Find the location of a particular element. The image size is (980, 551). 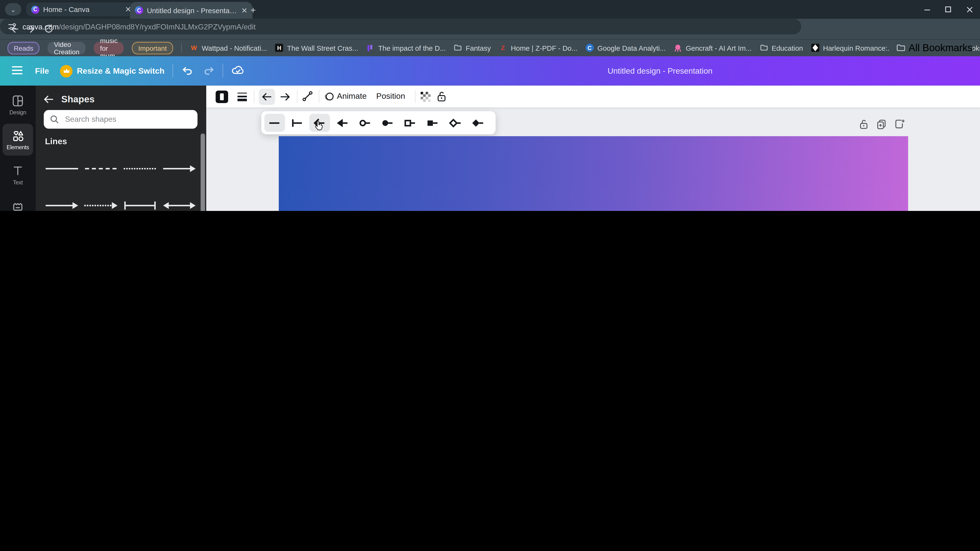

window-minimize-button is located at coordinates (927, 9).